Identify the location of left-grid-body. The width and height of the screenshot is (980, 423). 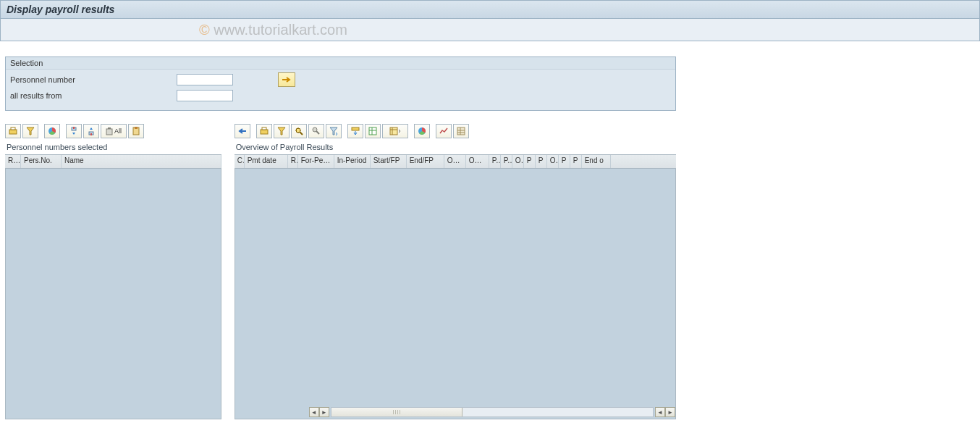
(113, 294).